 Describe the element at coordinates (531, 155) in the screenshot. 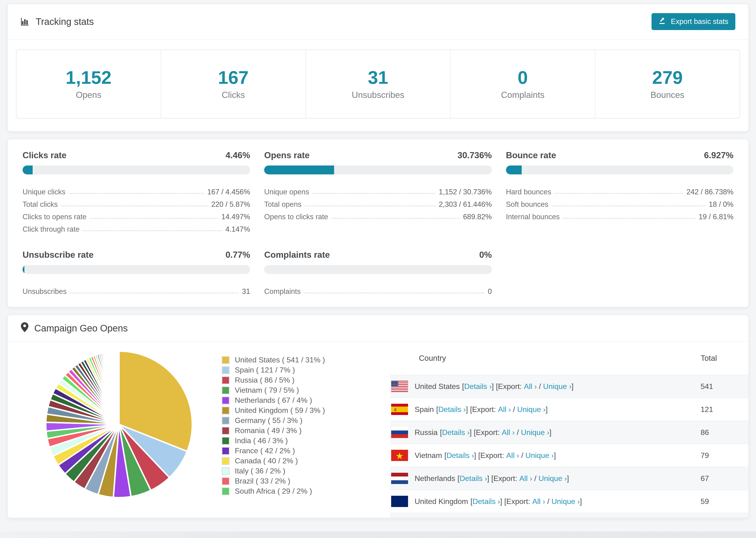

I see `rate-title: Bounce rate` at that location.